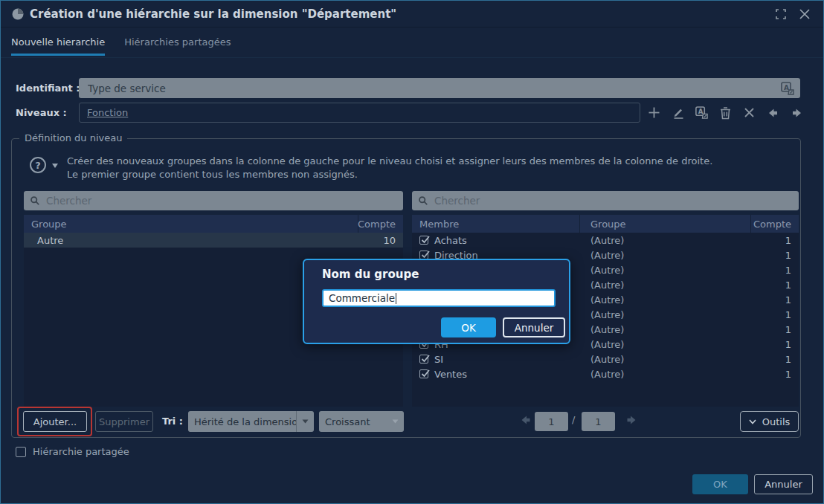  I want to click on help-text: Créer des nouveaux groupes dans la colon…, so click(424, 168).